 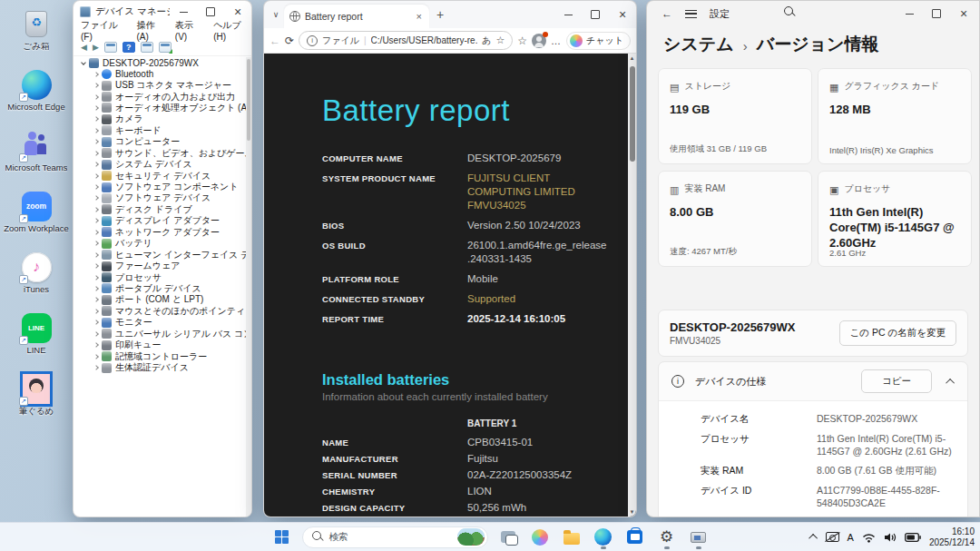 What do you see at coordinates (603, 537) in the screenshot?
I see `edge-button` at bounding box center [603, 537].